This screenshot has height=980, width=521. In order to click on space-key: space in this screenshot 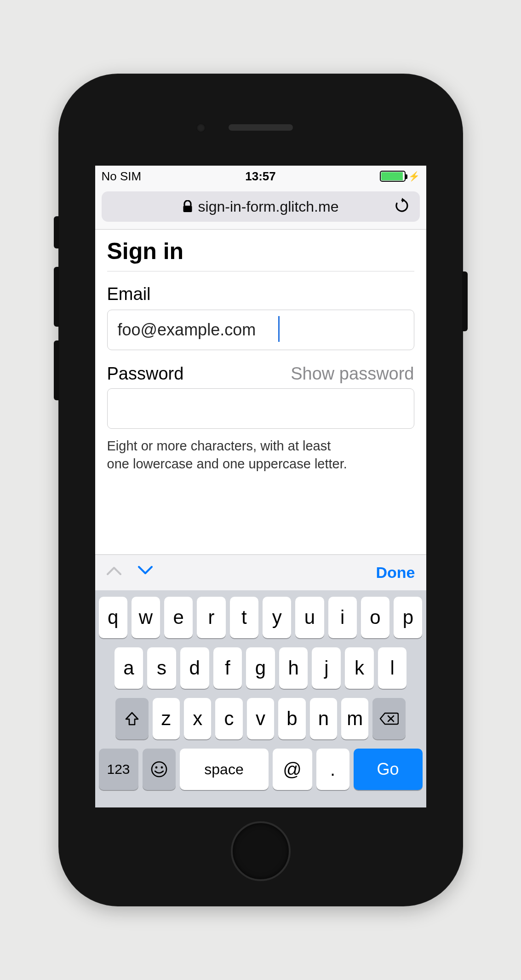, I will do `click(224, 769)`.